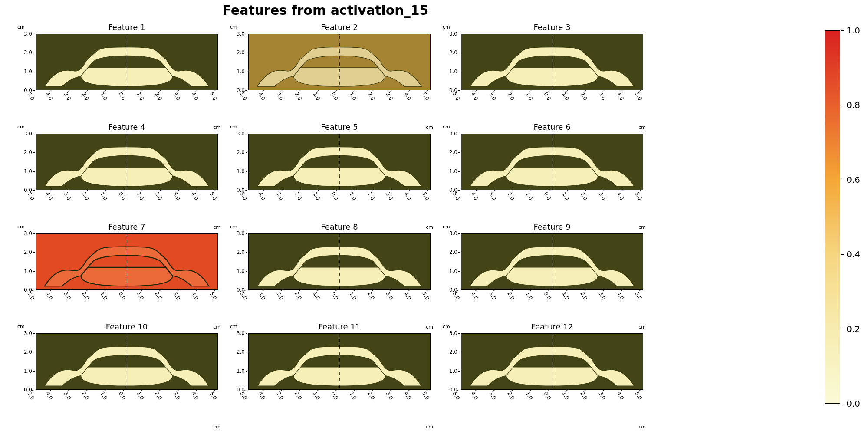 This screenshot has height=434, width=868. What do you see at coordinates (326, 10) in the screenshot?
I see `figure-title: Features from activation_15` at bounding box center [326, 10].